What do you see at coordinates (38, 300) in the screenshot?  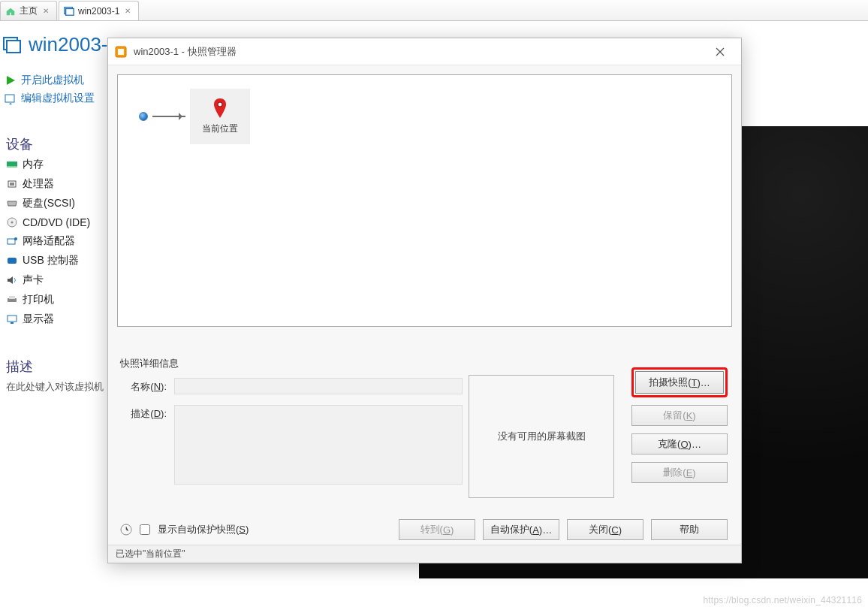 I see `device-label: 打印机` at bounding box center [38, 300].